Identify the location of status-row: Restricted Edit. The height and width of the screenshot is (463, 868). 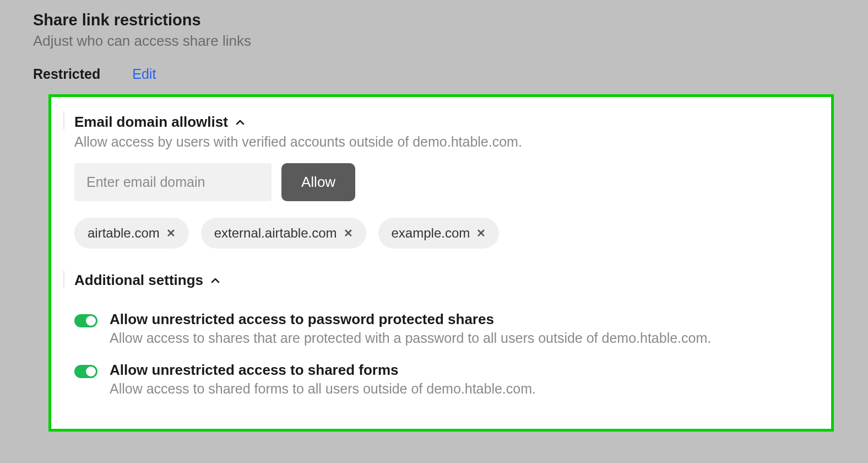
(434, 74).